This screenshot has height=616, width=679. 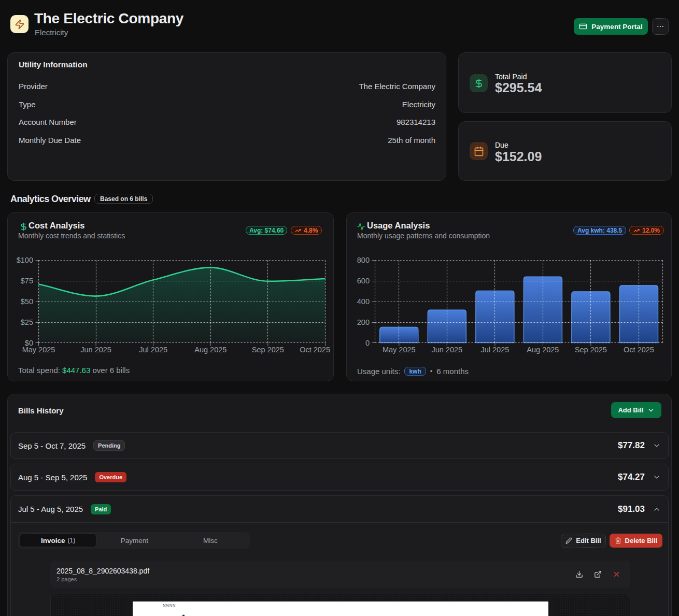 What do you see at coordinates (363, 302) in the screenshot?
I see `svg-text: 400` at bounding box center [363, 302].